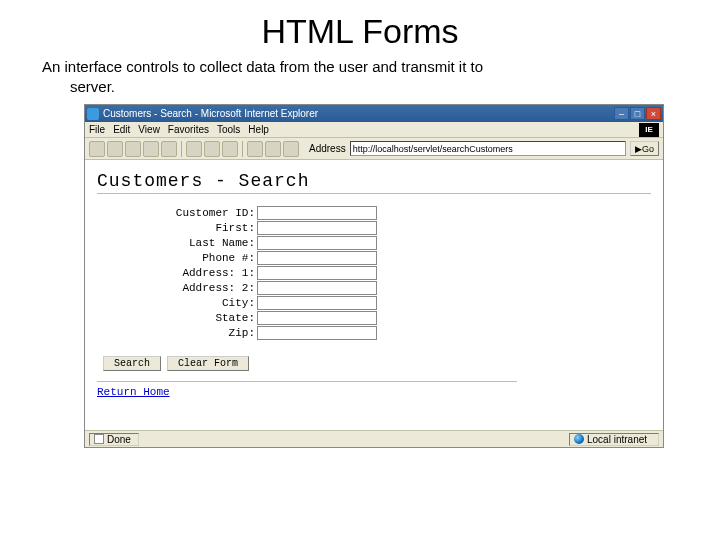  What do you see at coordinates (208, 364) in the screenshot?
I see `clear-button: Clear Form` at bounding box center [208, 364].